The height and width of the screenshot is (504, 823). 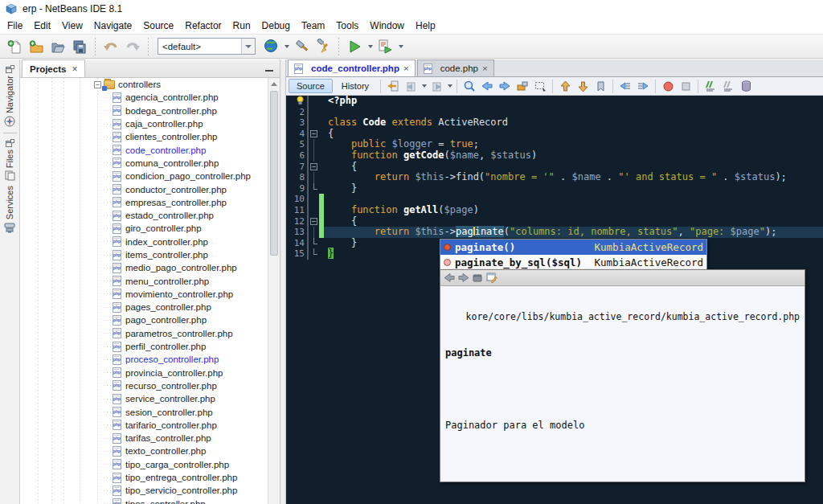 What do you see at coordinates (144, 359) in the screenshot?
I see `tree-file: proceso_controller.php` at bounding box center [144, 359].